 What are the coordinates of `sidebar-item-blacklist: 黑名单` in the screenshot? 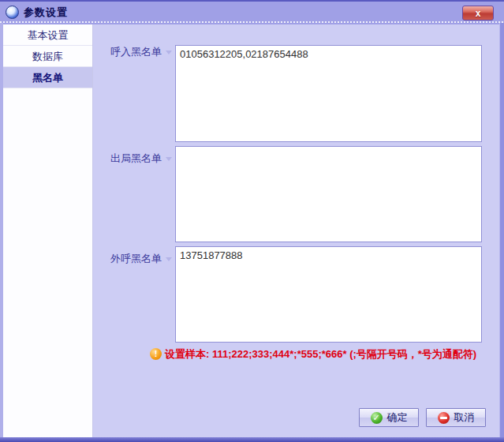 It's located at (47, 77).